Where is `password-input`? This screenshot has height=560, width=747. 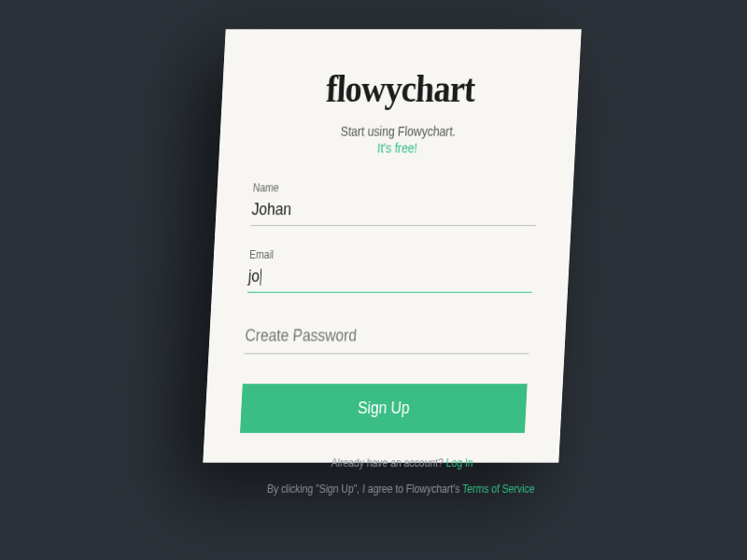
password-input is located at coordinates (387, 335).